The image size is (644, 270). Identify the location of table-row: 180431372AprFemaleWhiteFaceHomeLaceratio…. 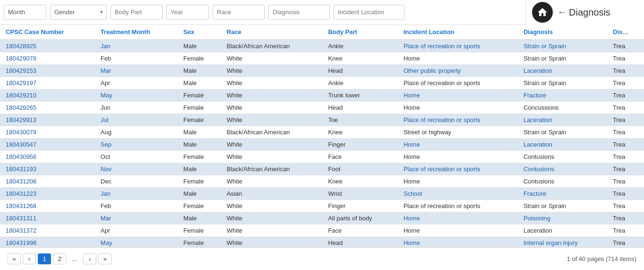
(322, 231).